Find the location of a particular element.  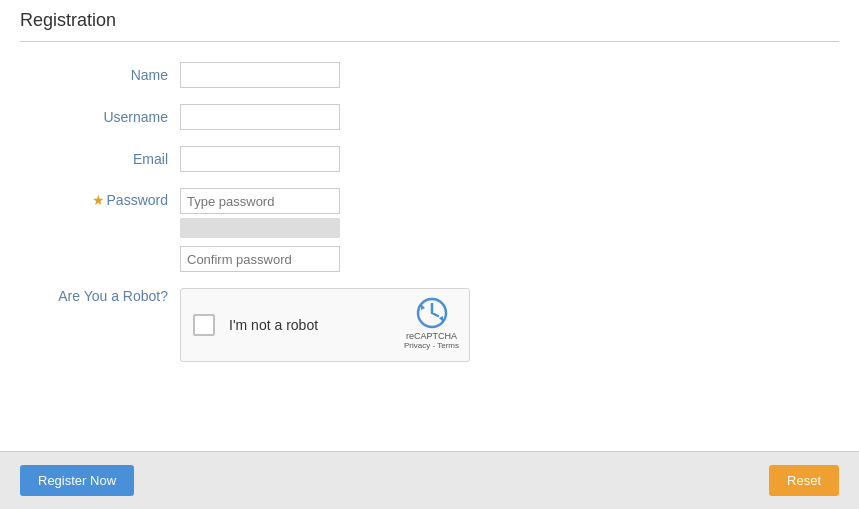

recaptcha-links: Privacy - Terms is located at coordinates (432, 346).